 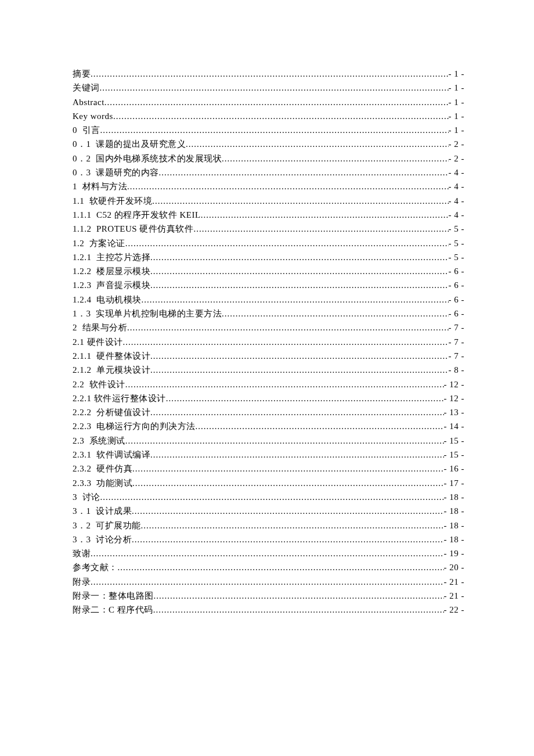 I want to click on toc-entry-label: 1．3 实现单片机控制电梯的主要方法, so click(x=147, y=314).